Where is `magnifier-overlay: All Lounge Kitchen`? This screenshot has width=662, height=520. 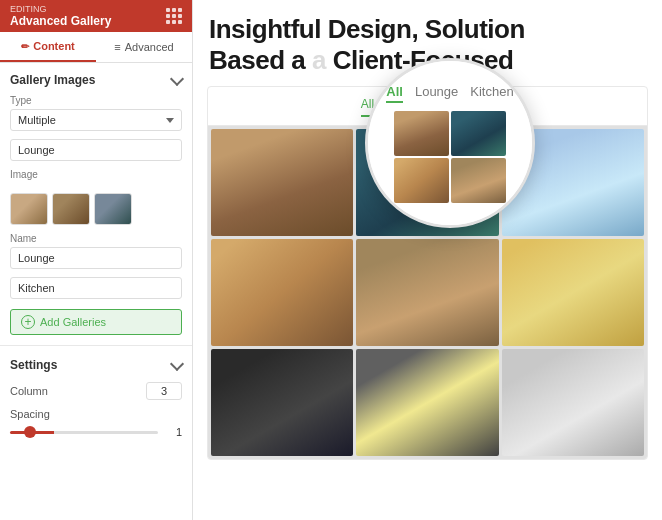
magnifier-overlay: All Lounge Kitchen is located at coordinates (450, 143).